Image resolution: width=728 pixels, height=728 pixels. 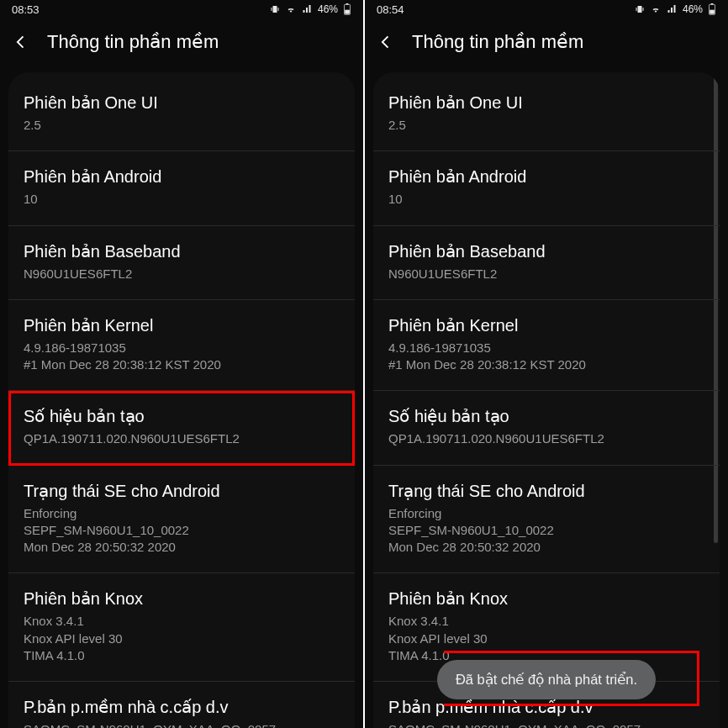 I want to click on setting-android: Phiên bản Android 10, so click(x=546, y=188).